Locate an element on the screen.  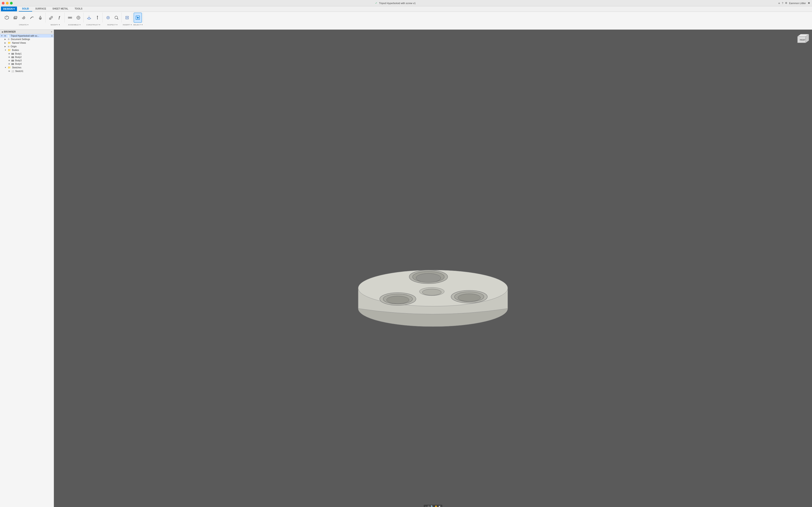
tree-expand-origin: ▶ is located at coordinates (6, 47).